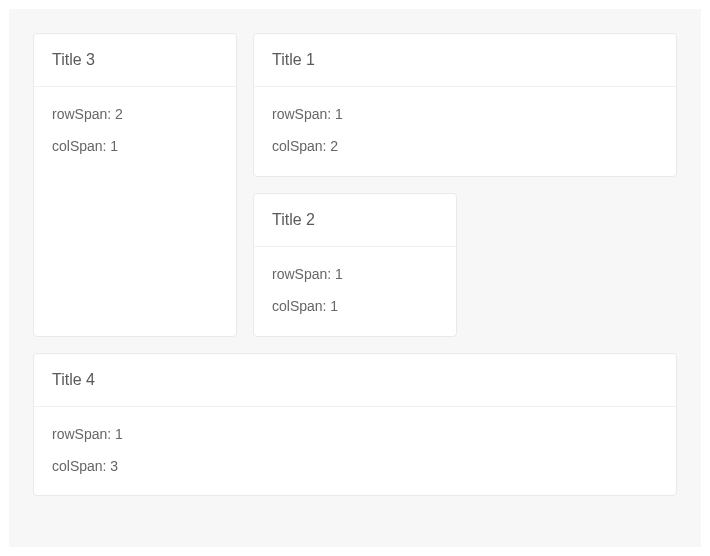 Image resolution: width=710 pixels, height=556 pixels. I want to click on card-title: Title 3, so click(135, 60).